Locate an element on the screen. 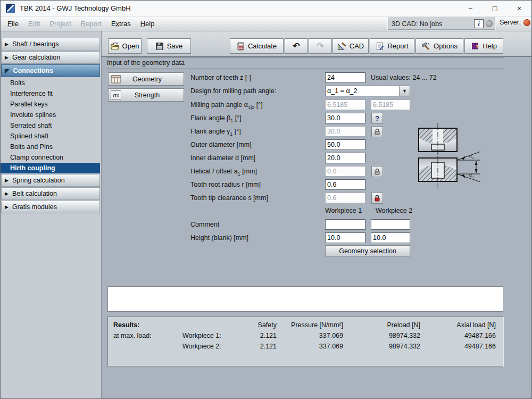  field-label: Milling path angle α1|2 [°] is located at coordinates (227, 105).